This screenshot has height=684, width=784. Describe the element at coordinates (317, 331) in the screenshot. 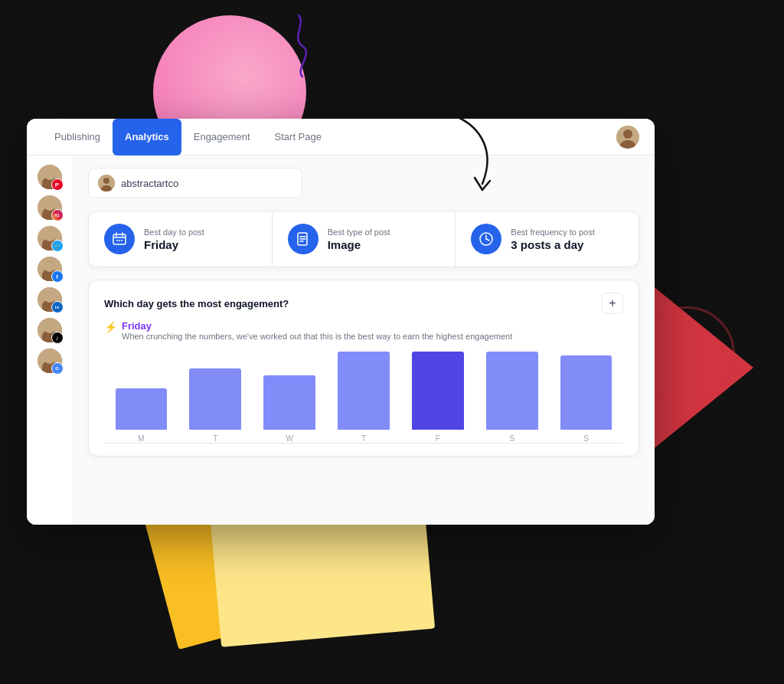

I see `insight-text: Friday When crunching the numbers, we've…` at that location.